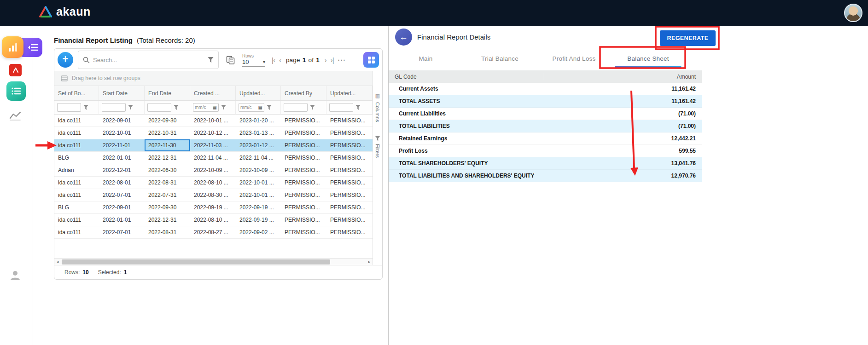 The height and width of the screenshot is (345, 868). Describe the element at coordinates (76, 207) in the screenshot. I see `cell-set-of-books: BLG` at that location.